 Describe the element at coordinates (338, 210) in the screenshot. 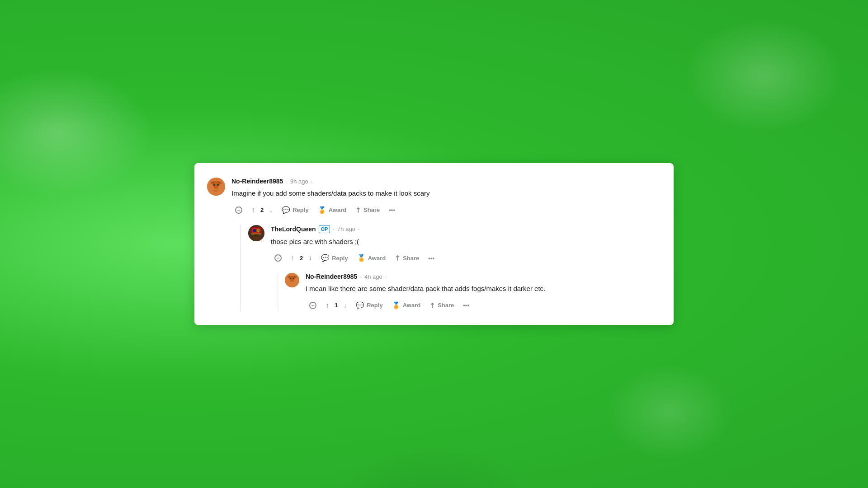

I see `award-label-root: Award` at that location.